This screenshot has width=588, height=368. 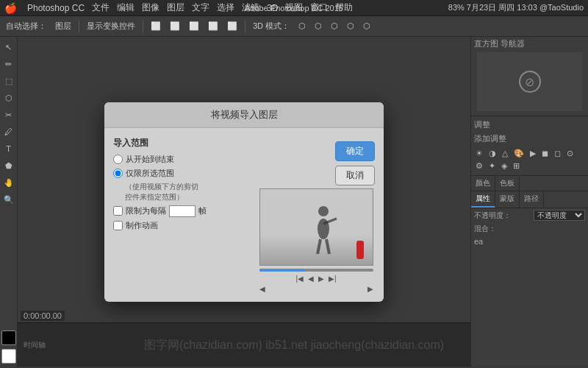 What do you see at coordinates (570, 153) in the screenshot?
I see `adj-icon-8: ⊙` at bounding box center [570, 153].